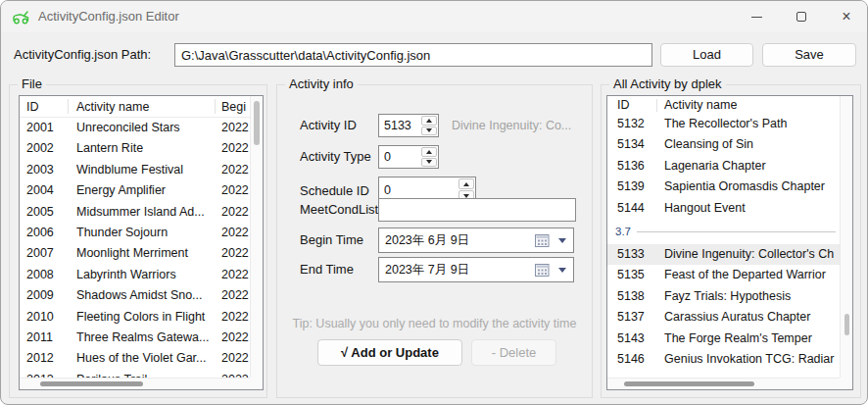 Image resolution: width=868 pixels, height=405 pixels. What do you see at coordinates (145, 275) in the screenshot?
I see `row-activity-name: Labyrinth Warriors` at bounding box center [145, 275].